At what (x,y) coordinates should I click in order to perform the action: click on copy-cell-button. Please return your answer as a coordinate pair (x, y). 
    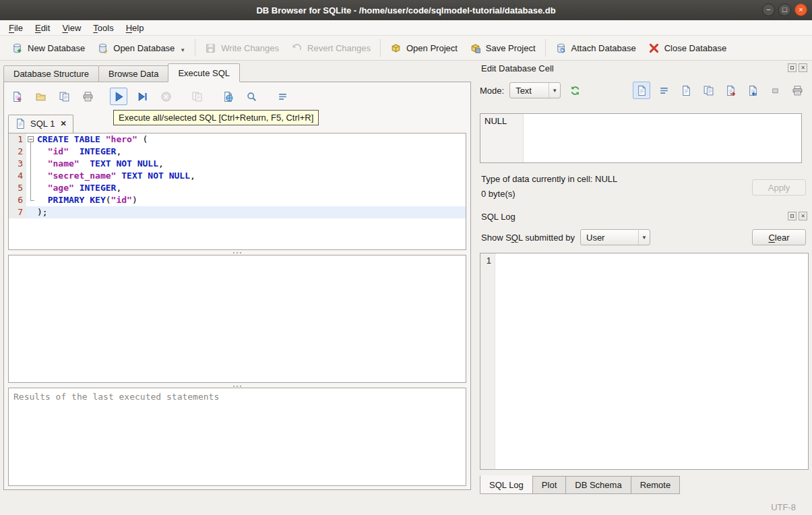
    Looking at the image, I should click on (686, 90).